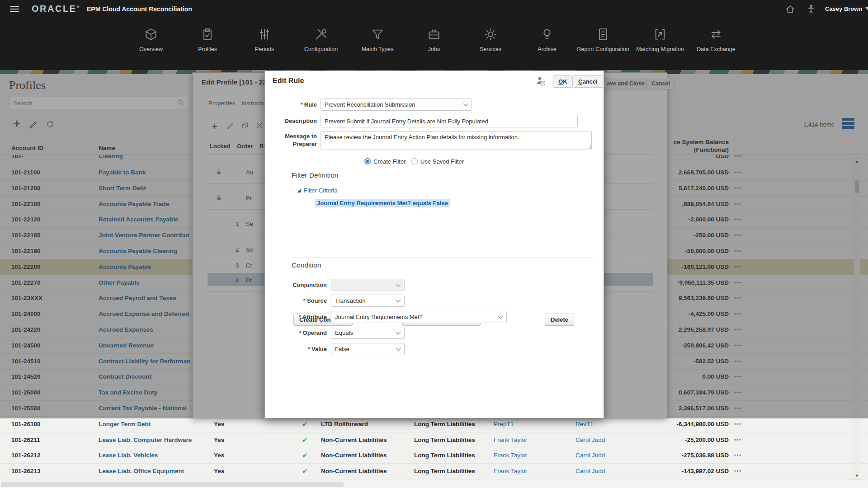  Describe the element at coordinates (321, 39) in the screenshot. I see `tools-icon` at that location.